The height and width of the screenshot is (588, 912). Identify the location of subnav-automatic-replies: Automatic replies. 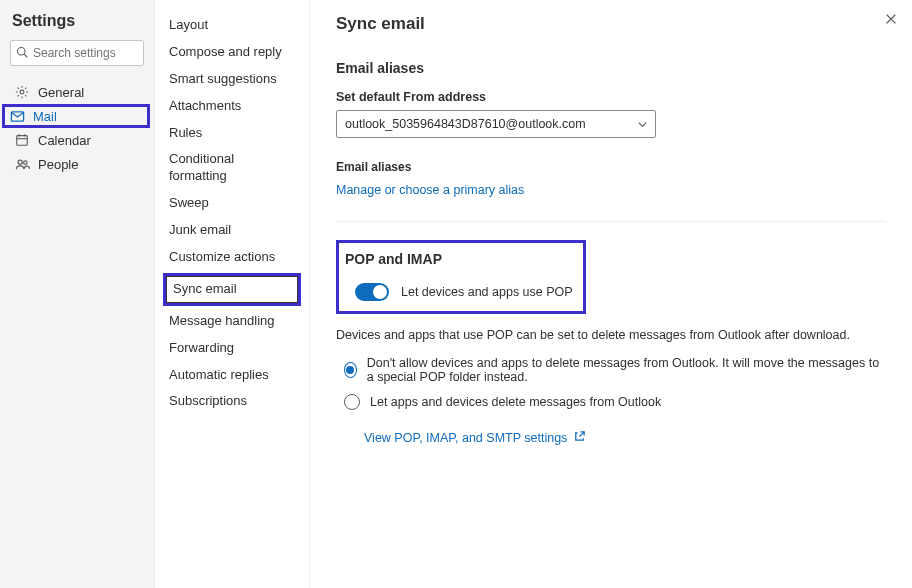
(232, 376).